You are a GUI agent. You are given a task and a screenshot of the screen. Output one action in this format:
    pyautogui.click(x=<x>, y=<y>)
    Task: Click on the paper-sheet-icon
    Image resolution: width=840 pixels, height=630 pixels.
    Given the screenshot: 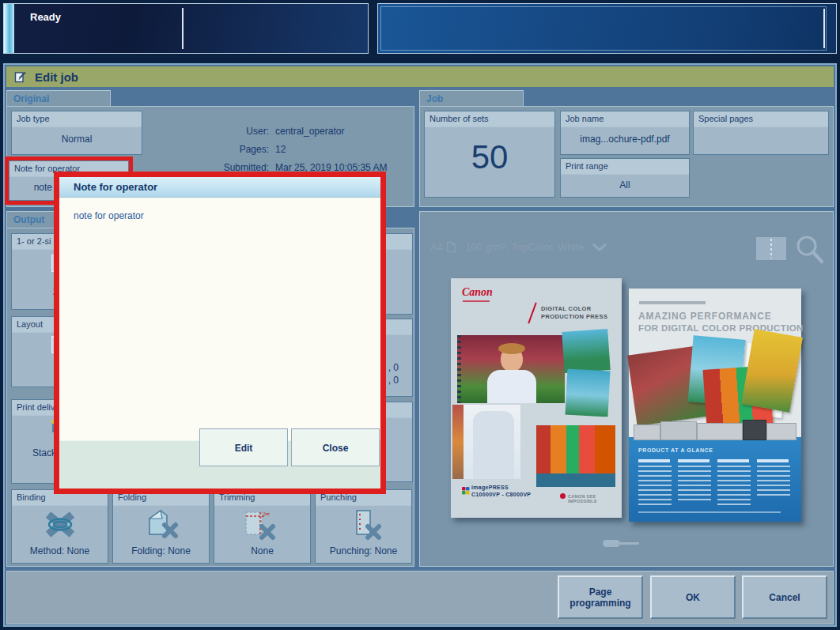 What is the action you would take?
    pyautogui.click(x=451, y=247)
    